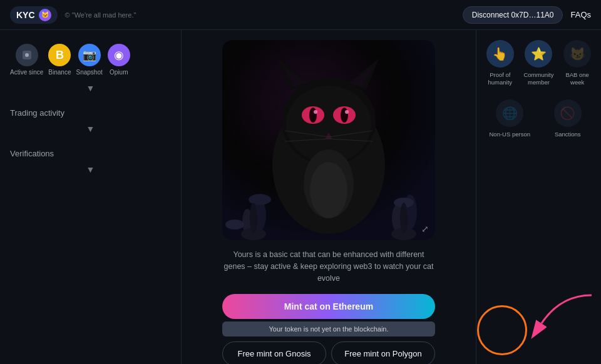 The image size is (601, 364). I want to click on bab-one-week-label: BAB one week, so click(577, 79).